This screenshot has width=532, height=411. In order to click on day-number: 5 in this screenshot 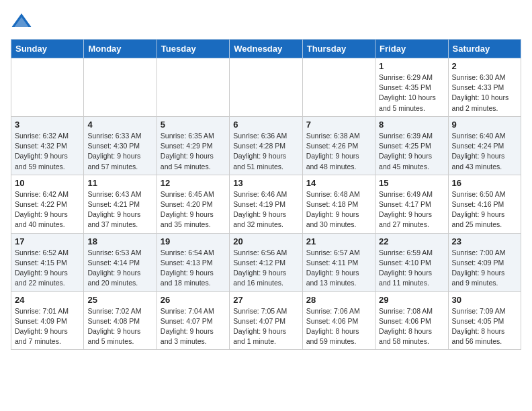, I will do `click(193, 125)`.